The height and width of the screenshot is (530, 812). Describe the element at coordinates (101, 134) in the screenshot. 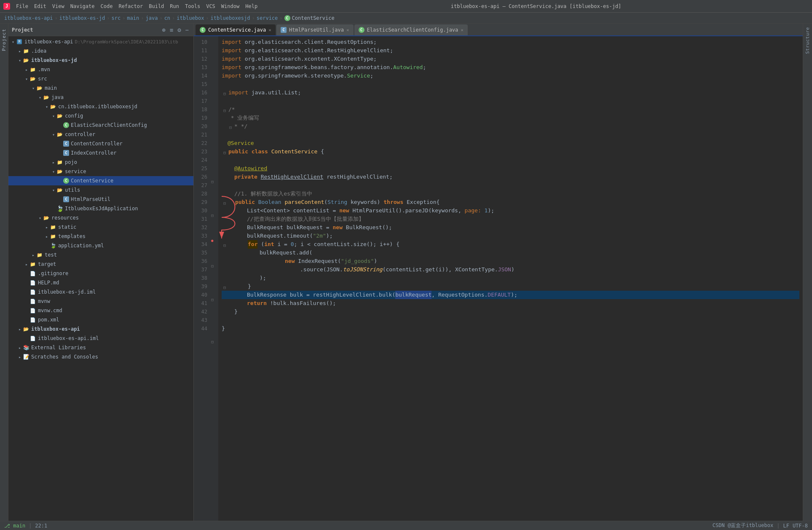

I see `tree-item-controller: 📂 controller` at that location.